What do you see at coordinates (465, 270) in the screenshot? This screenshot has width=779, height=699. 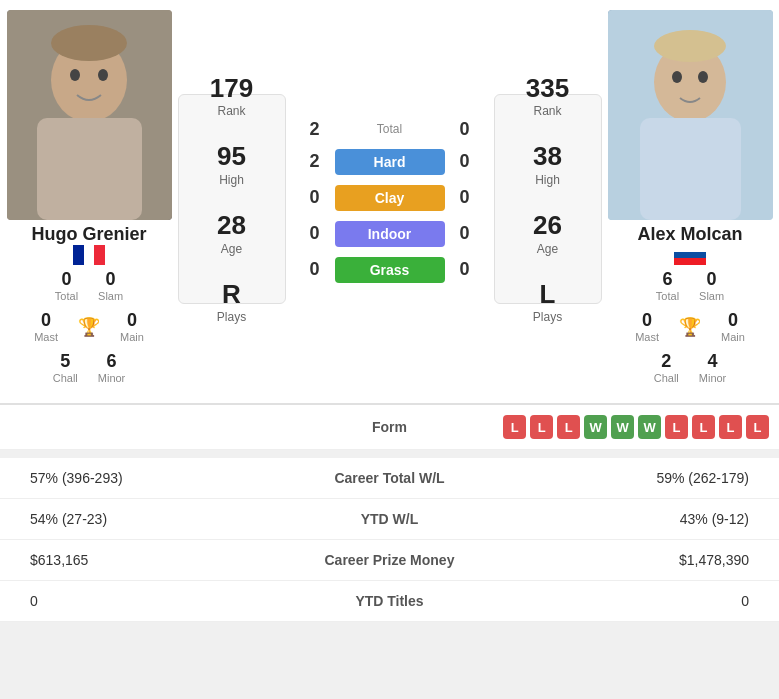 I see `grass-right: 0` at bounding box center [465, 270].